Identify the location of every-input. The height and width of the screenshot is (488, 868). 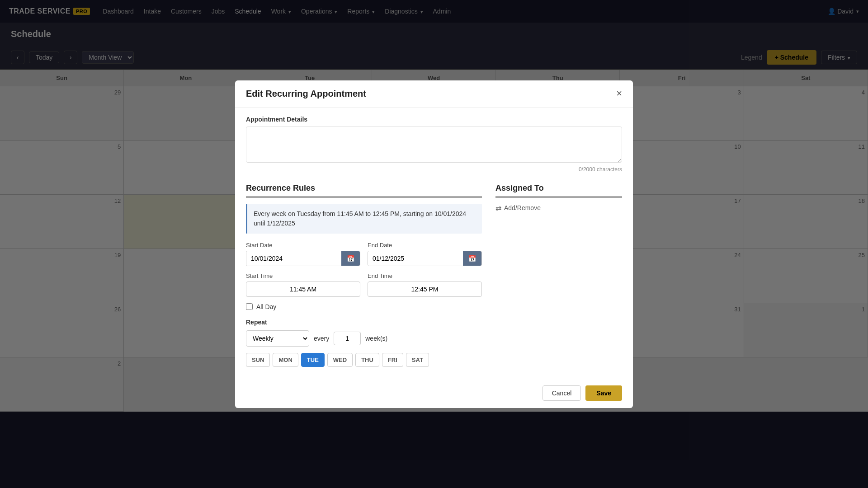
(347, 338).